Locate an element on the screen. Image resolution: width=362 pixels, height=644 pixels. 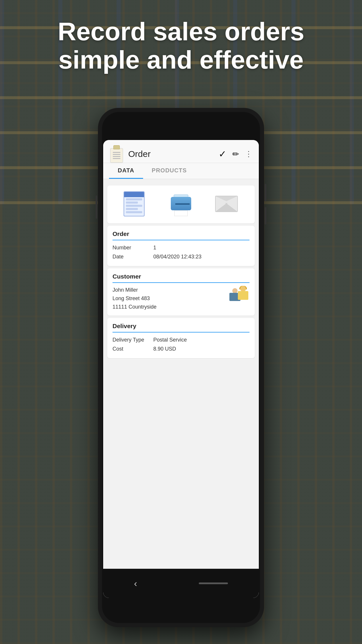
app-logo is located at coordinates (117, 154).